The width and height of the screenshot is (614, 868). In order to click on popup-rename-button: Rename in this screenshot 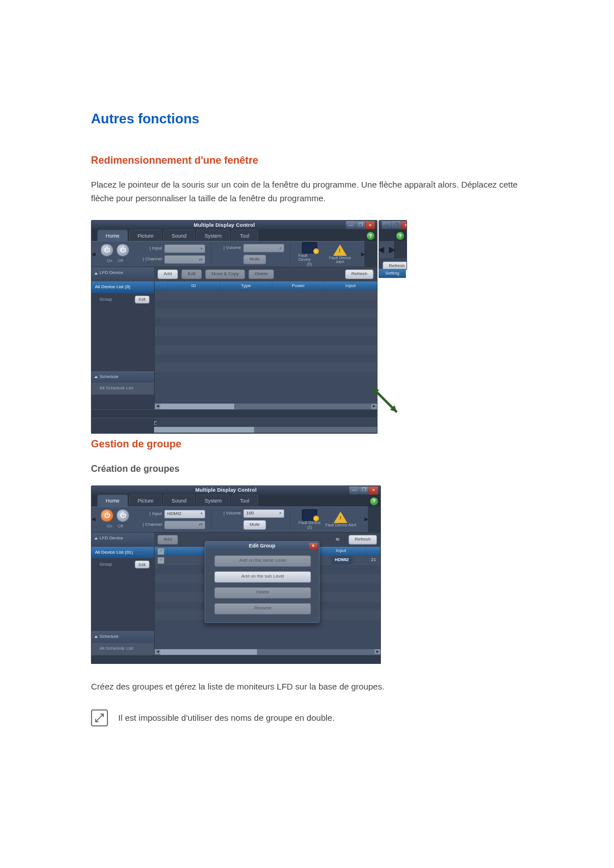, I will do `click(263, 609)`.